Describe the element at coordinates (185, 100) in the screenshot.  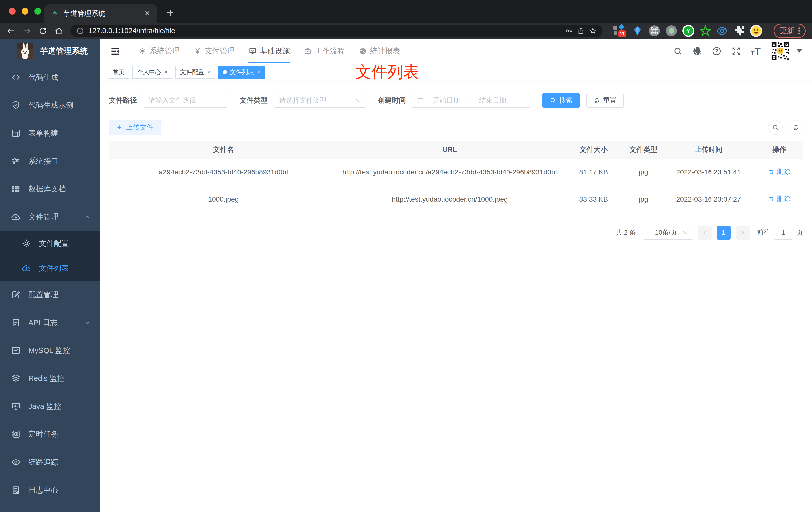
I see `file-path-input` at that location.